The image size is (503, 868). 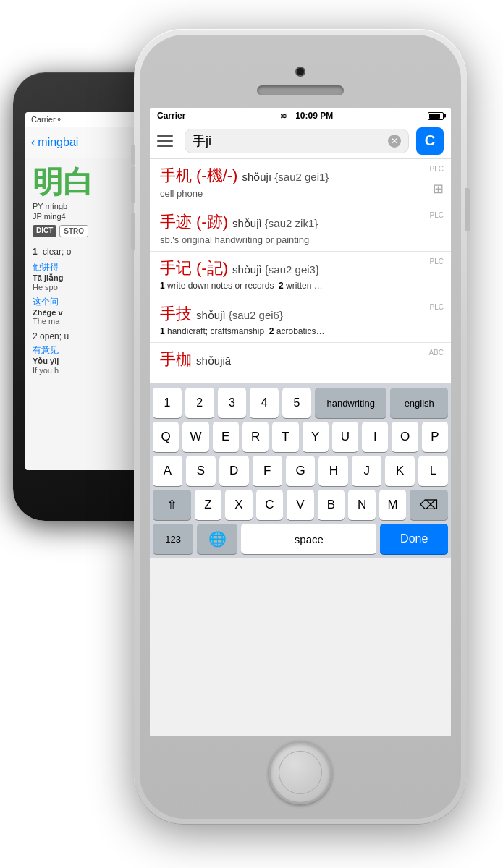 What do you see at coordinates (200, 403) in the screenshot?
I see `key-2: 2` at bounding box center [200, 403].